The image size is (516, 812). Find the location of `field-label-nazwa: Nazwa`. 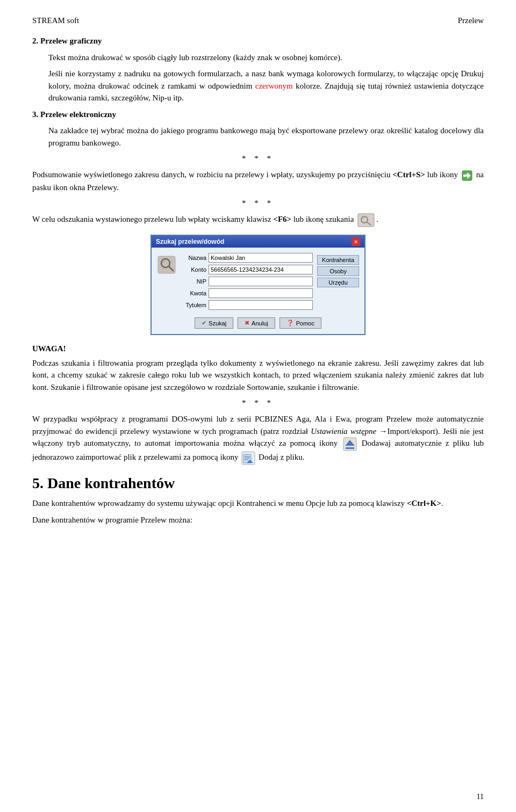

field-label-nazwa: Nazwa is located at coordinates (194, 258).